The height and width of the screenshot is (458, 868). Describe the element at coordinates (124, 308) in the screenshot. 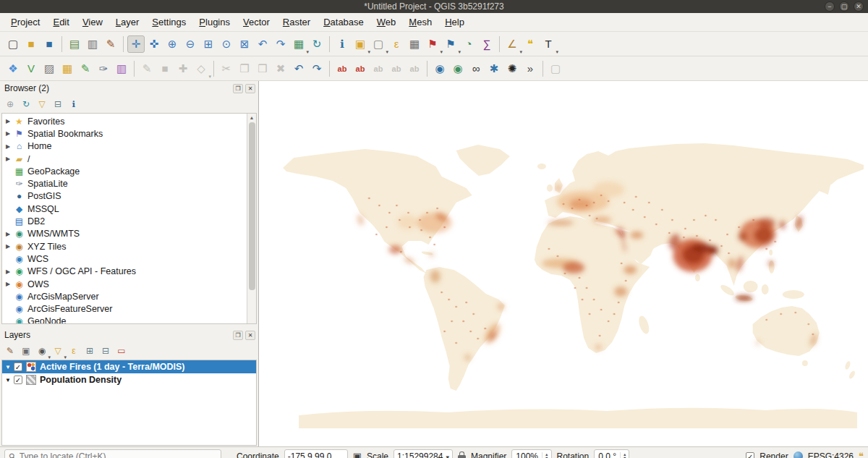

I see `browser-item-arcgisfeatureserver: ◉ArcGisFeatureServer` at that location.